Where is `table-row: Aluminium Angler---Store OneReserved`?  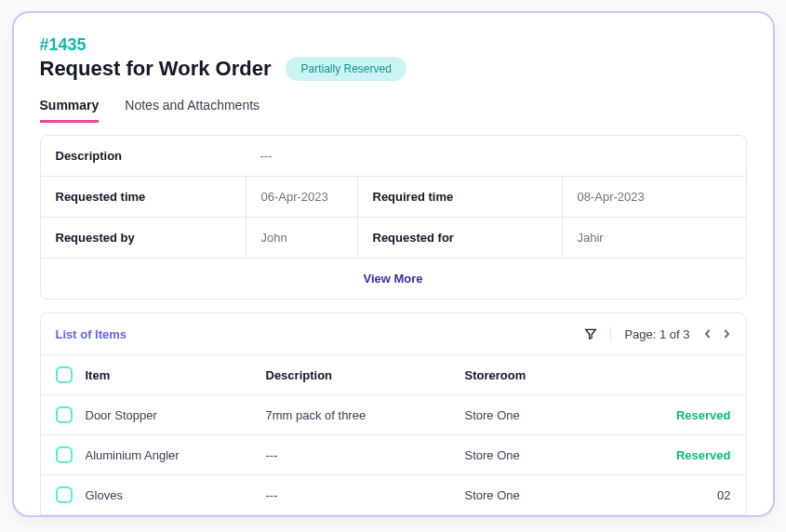
table-row: Aluminium Angler---Store OneReserved is located at coordinates (393, 454).